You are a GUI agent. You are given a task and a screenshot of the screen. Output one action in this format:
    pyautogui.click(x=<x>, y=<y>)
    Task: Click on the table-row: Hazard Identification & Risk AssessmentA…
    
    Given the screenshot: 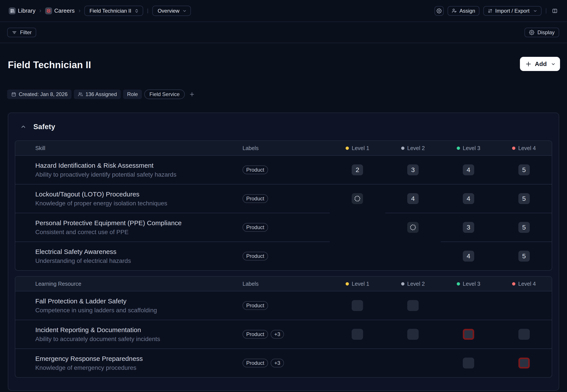 What is the action you would take?
    pyautogui.click(x=284, y=169)
    